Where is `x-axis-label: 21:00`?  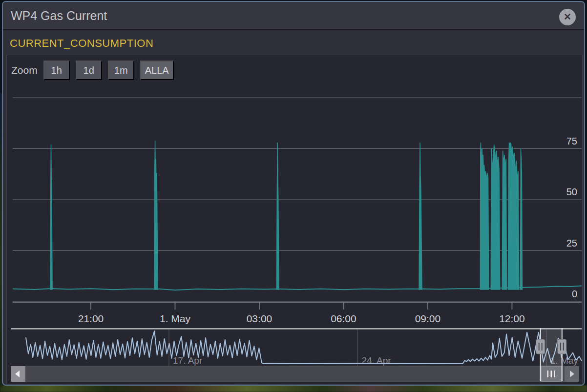 x-axis-label: 21:00 is located at coordinates (91, 318).